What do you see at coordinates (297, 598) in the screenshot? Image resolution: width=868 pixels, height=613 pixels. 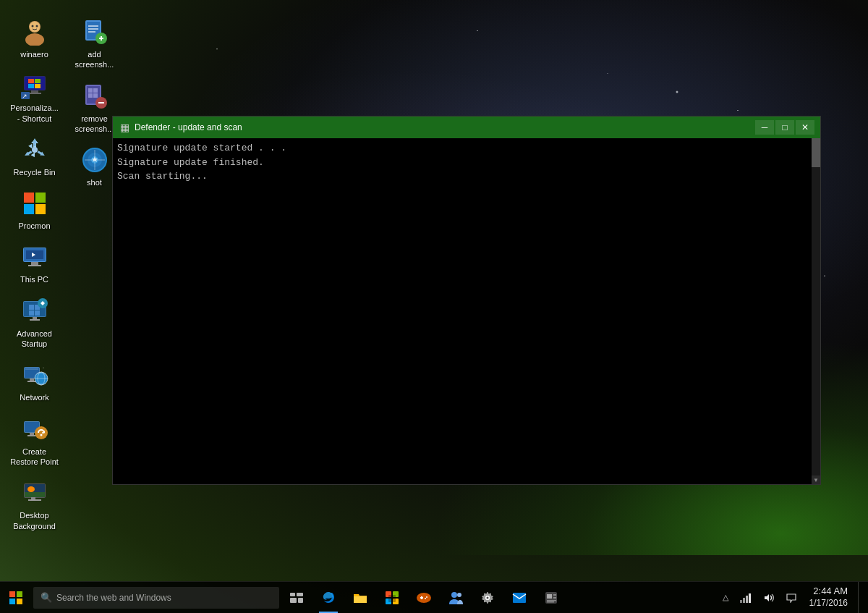 I see `task-view-button` at bounding box center [297, 598].